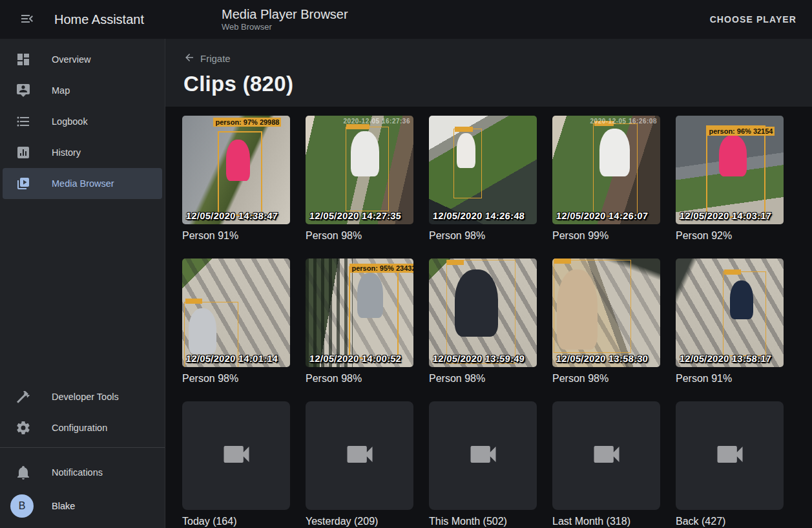 The image size is (812, 528). I want to click on sidebar-item-history: History, so click(83, 153).